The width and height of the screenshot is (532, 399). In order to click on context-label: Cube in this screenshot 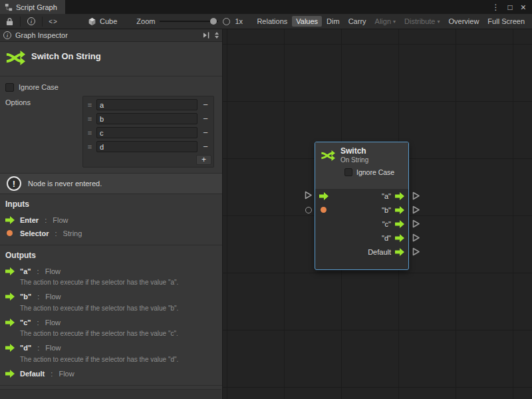, I will do `click(108, 21)`.